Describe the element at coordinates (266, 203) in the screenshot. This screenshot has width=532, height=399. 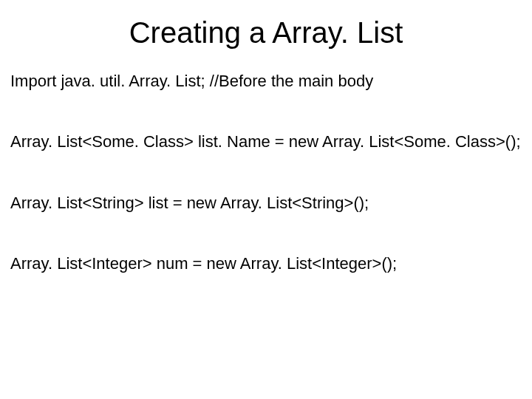
I see `code-line: Array. List<String> list = new Array. Li…` at that location.